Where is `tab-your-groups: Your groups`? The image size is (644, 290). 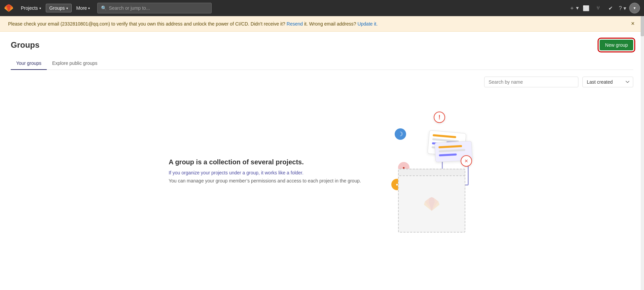 tab-your-groups: Your groups is located at coordinates (29, 64).